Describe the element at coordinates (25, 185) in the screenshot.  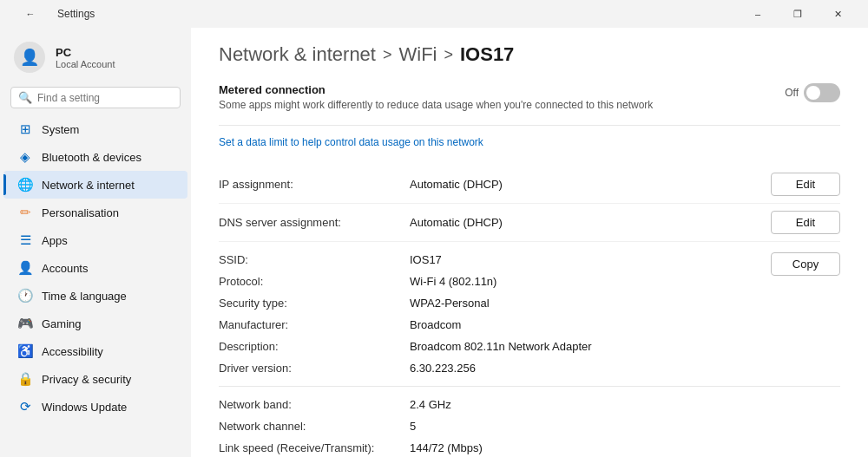
I see `network-icon: 🌐` at that location.